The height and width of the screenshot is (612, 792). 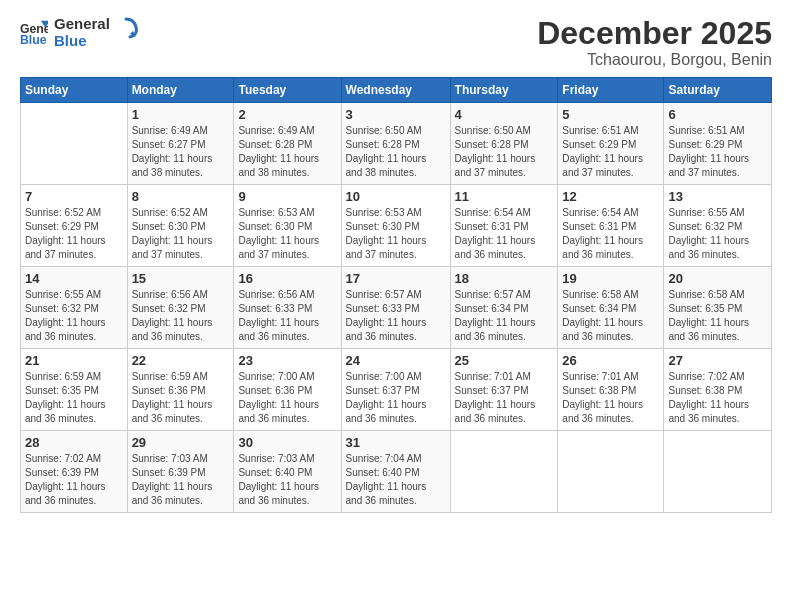 I want to click on day-info: Sunrise: 7:02 AM Sunset: 6:38 PM Dayligh…, so click(x=718, y=398).